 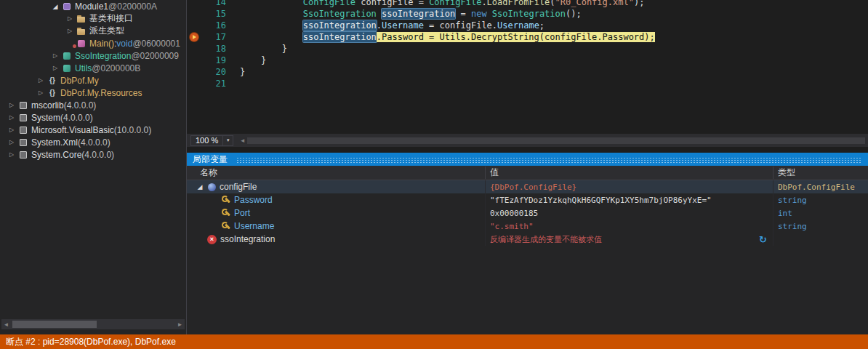 I want to click on line-number: 15, so click(x=206, y=14).